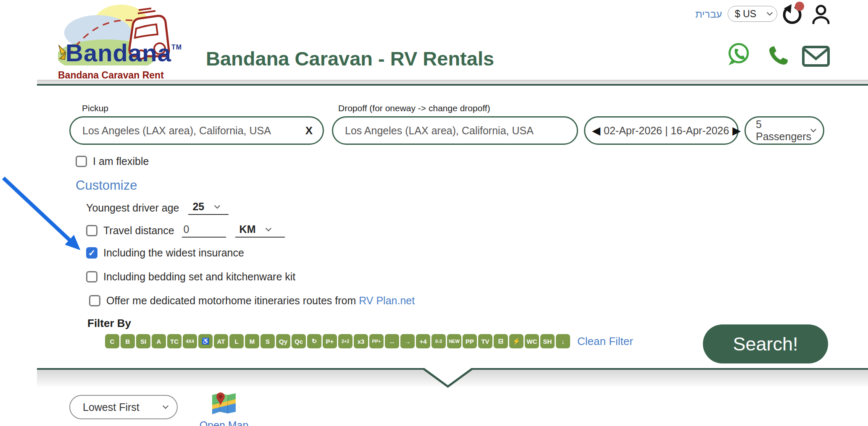  Describe the element at coordinates (816, 56) in the screenshot. I see `mail-icon` at that location.